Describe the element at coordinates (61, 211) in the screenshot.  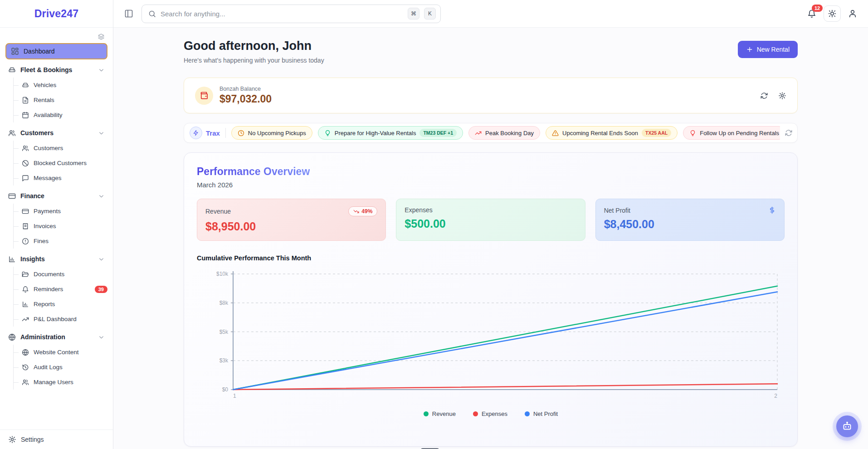
I see `sidebar-item-payments: Payments` at that location.